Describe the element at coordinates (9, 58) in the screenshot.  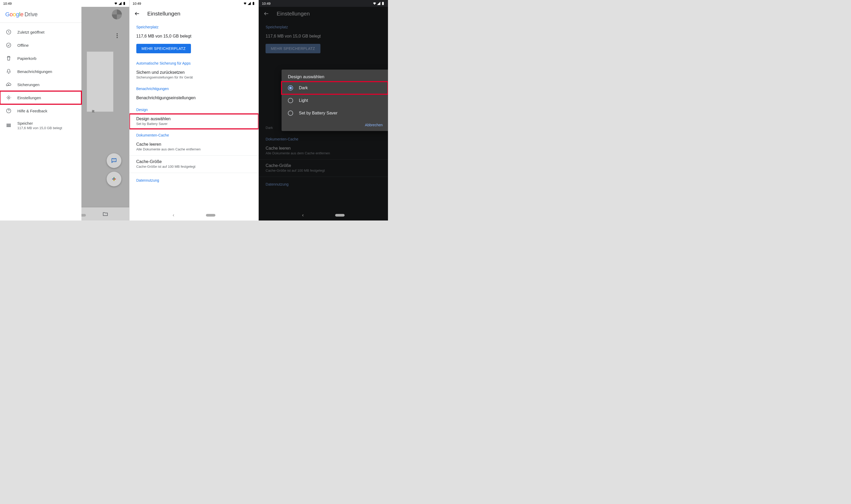
I see `trash-icon` at that location.